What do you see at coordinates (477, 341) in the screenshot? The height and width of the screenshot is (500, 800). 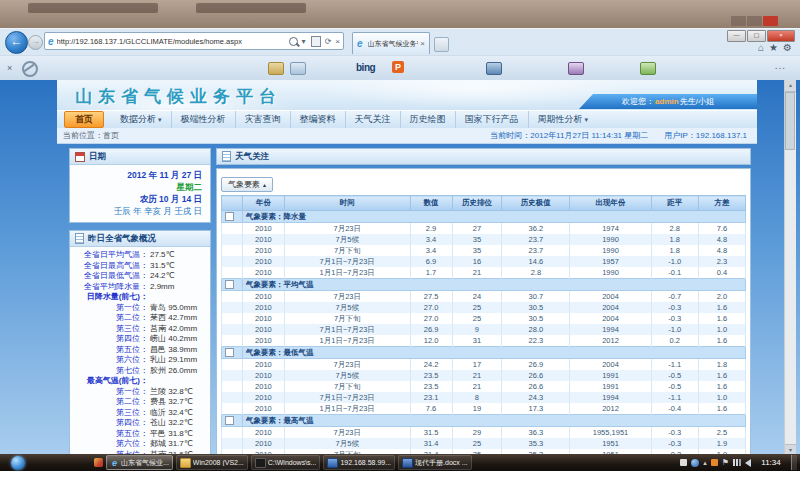 I see `cell: 31` at bounding box center [477, 341].